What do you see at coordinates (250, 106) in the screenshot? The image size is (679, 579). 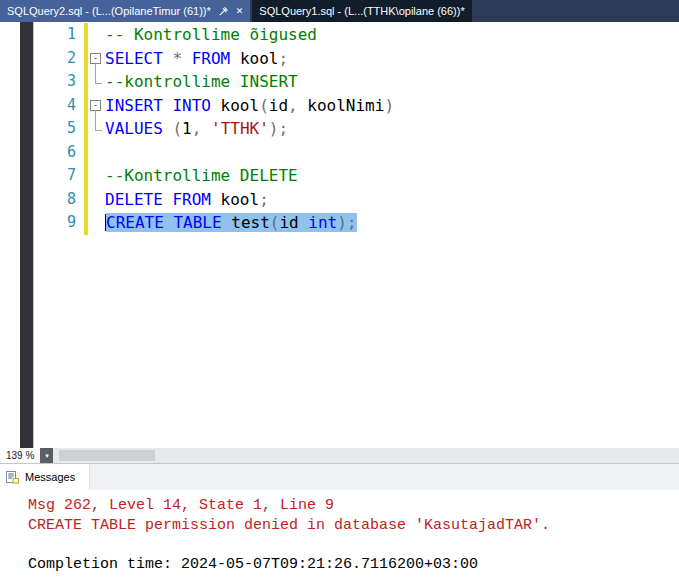 I see `code-text: INSERT INTO kool(id, koolNimi)` at bounding box center [250, 106].